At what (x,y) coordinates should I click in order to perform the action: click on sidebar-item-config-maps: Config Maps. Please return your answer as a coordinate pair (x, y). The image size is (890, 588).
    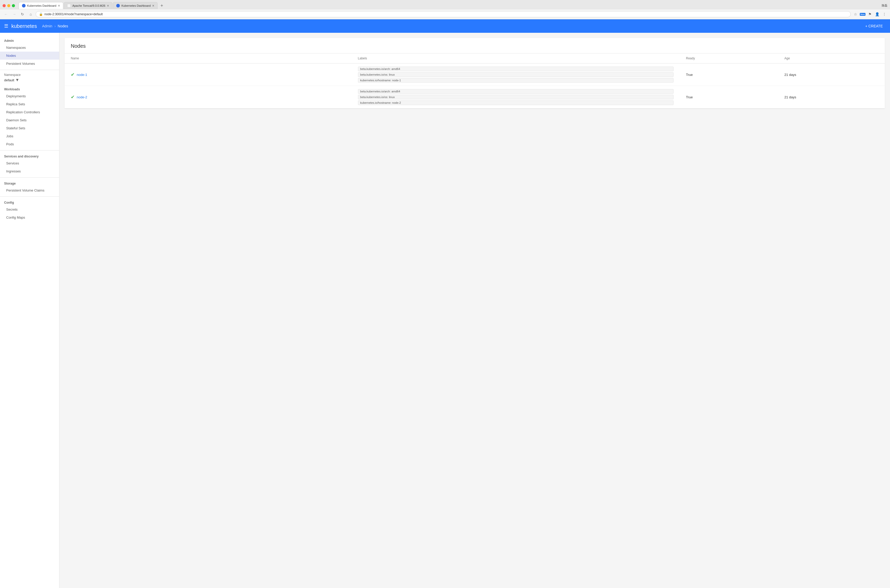
    Looking at the image, I should click on (30, 218).